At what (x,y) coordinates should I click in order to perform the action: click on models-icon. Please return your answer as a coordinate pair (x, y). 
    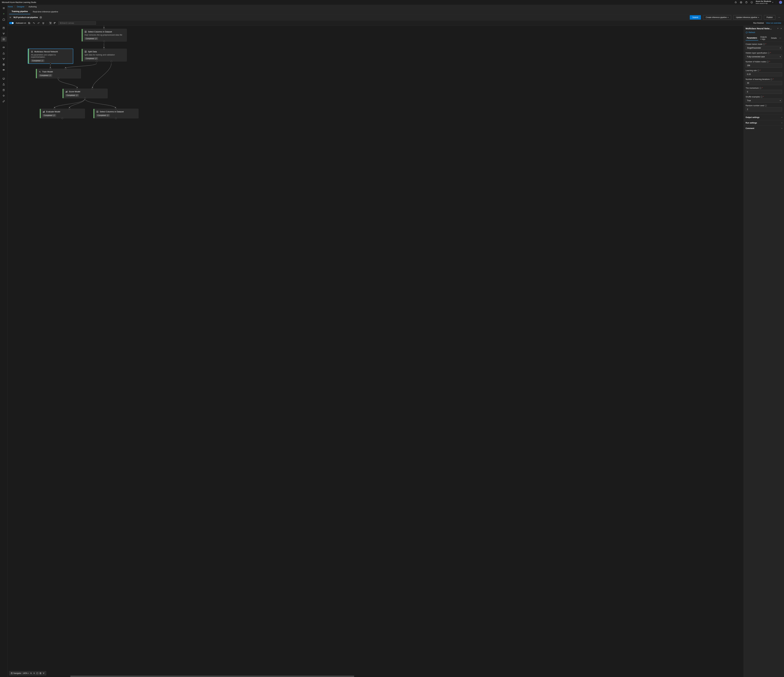
    Looking at the image, I should click on (4, 64).